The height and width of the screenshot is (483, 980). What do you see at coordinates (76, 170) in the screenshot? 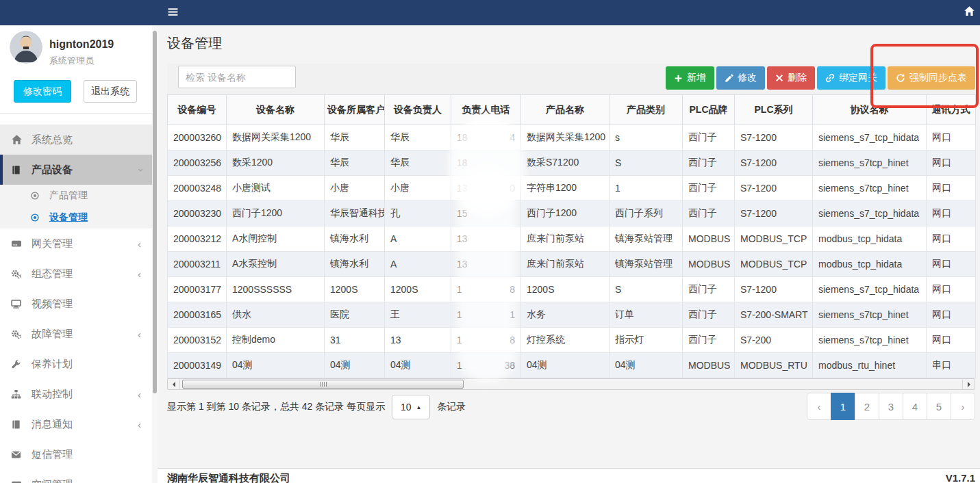
I see `sidebar-item-product-device: 产品设备‹` at bounding box center [76, 170].